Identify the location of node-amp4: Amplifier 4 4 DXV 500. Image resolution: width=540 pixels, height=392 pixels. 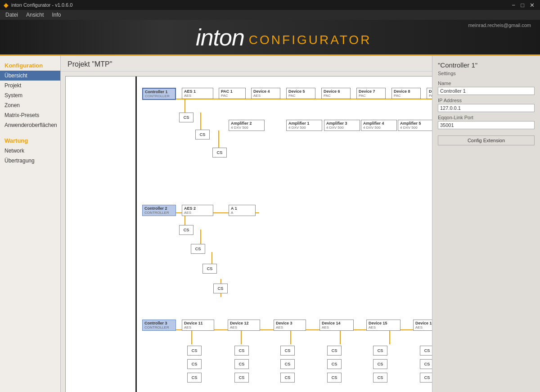
(379, 125).